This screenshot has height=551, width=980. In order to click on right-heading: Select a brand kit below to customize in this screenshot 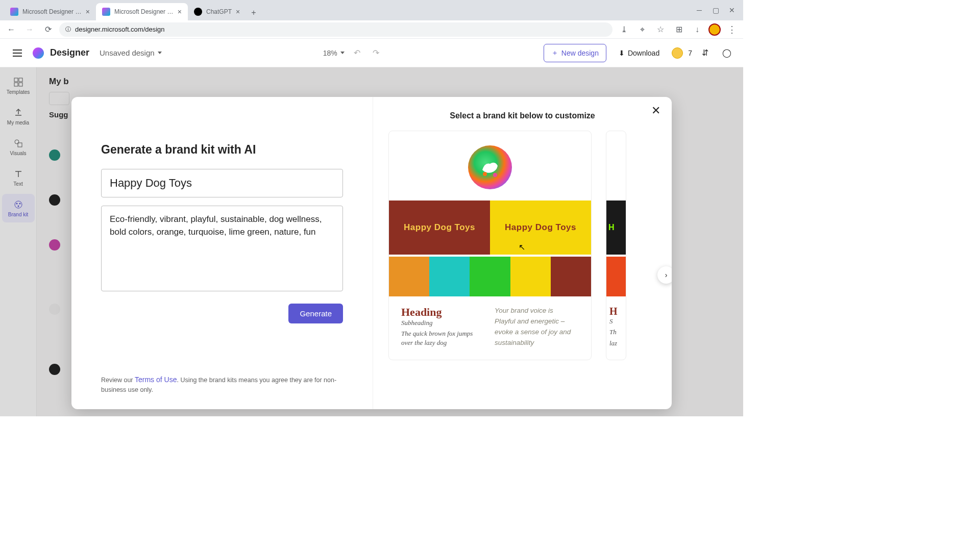, I will do `click(523, 116)`.